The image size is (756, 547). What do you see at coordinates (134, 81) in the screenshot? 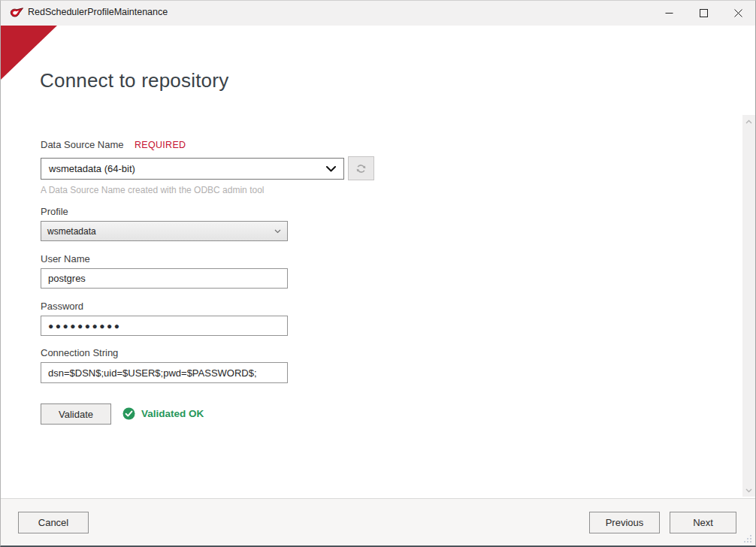
I see `page-title: Connect to repository` at bounding box center [134, 81].